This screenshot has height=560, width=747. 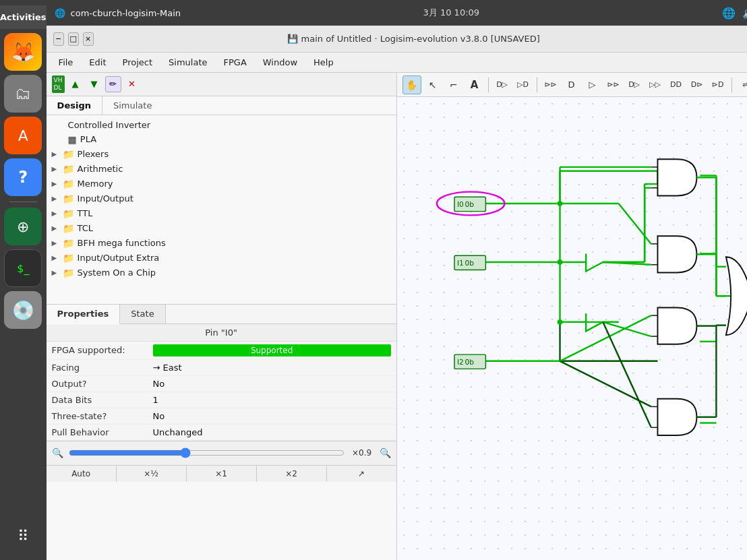 I want to click on disk-icon: 💿, so click(x=23, y=310).